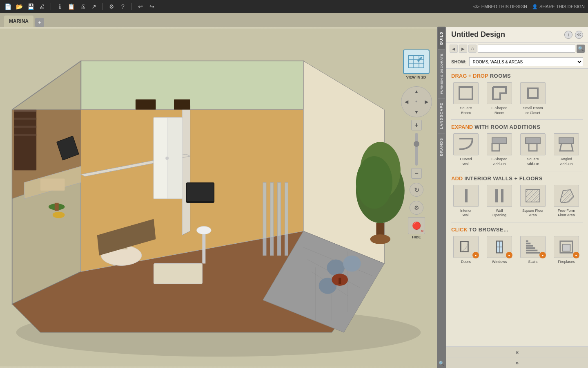 The height and width of the screenshot is (368, 588). Describe the element at coordinates (123, 7) in the screenshot. I see `help-icon: ?` at that location.